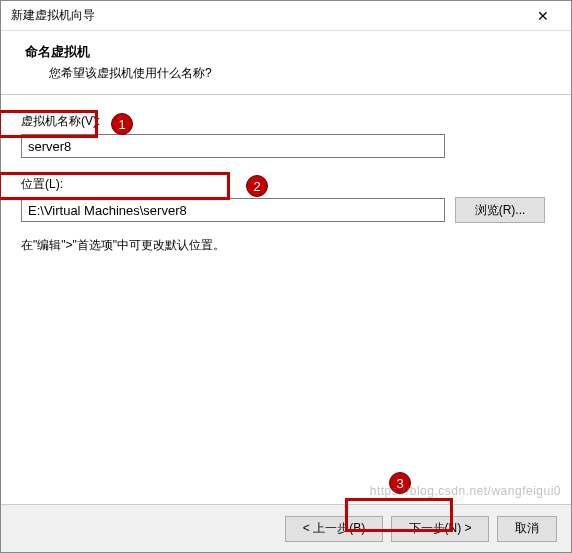  I want to click on close-button: ✕, so click(543, 16).